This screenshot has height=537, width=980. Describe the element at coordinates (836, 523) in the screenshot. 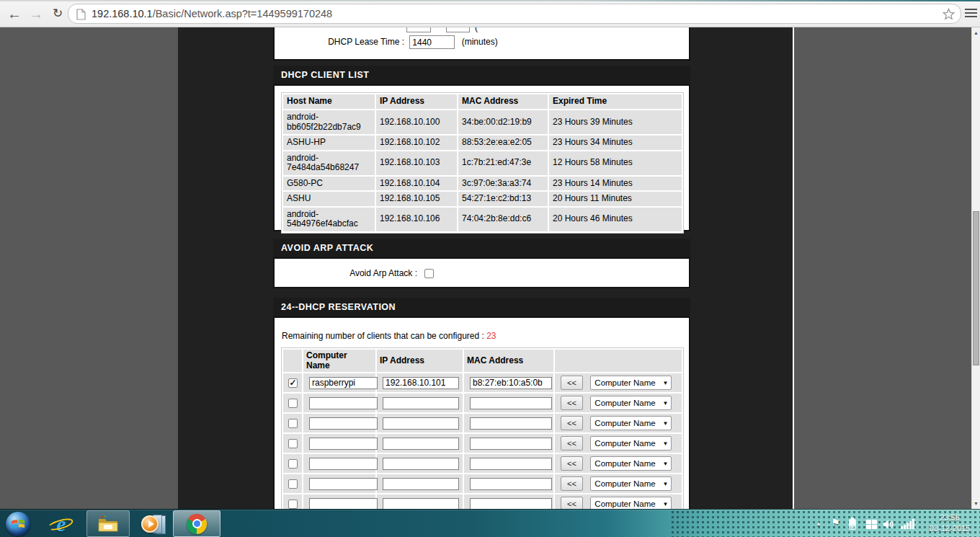

I see `action-center-flag-icon: ⚑` at that location.